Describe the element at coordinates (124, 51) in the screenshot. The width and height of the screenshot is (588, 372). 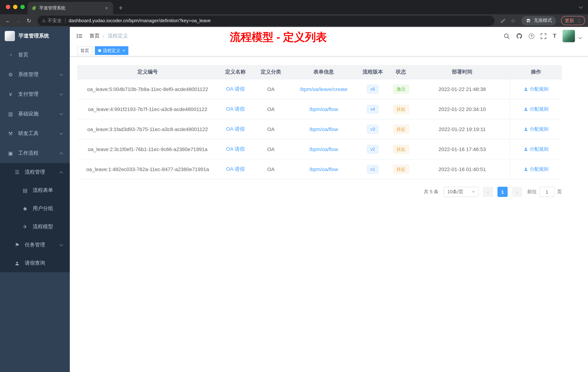
I see `tag-close-icon: ×` at that location.